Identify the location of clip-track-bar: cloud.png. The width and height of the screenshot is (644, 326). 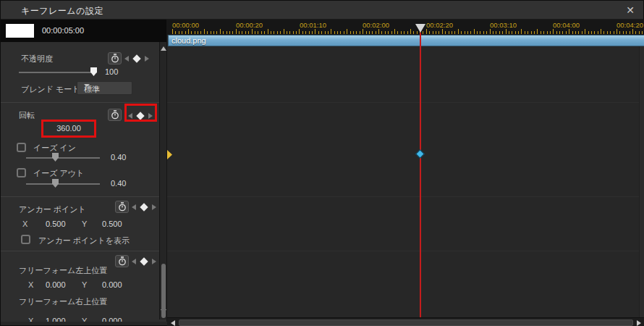
(406, 41).